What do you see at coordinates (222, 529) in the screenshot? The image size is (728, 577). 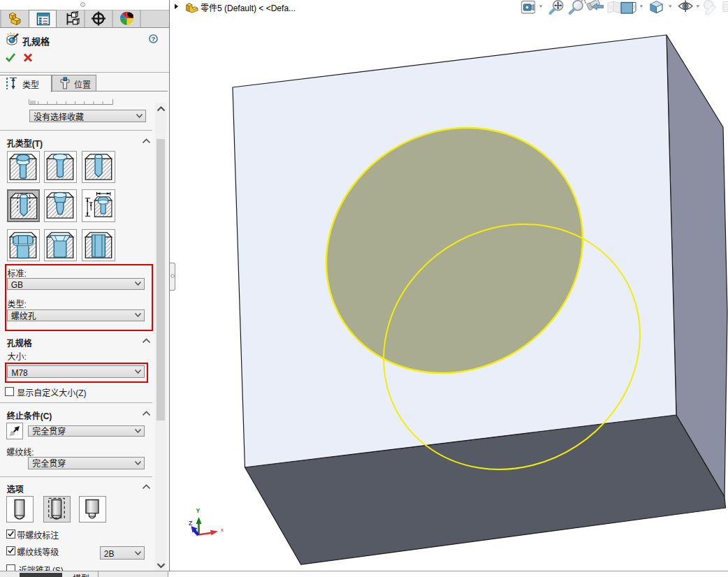 I see `svg-text: x` at bounding box center [222, 529].